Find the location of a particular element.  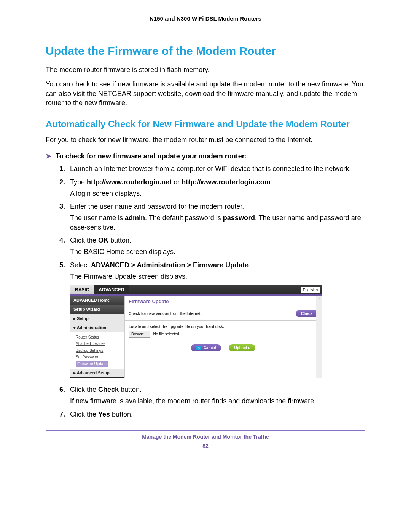

page-title: Update the Firmware of the Modem Router is located at coordinates (206, 51).